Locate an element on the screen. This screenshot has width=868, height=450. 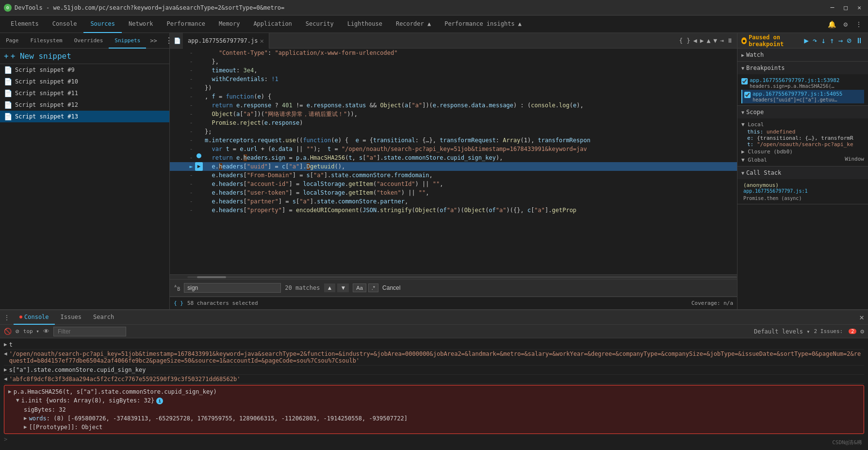
sidebar-tabs: Page Filesystem Overrides Snippets >> ⋮ is located at coordinates (84, 41).